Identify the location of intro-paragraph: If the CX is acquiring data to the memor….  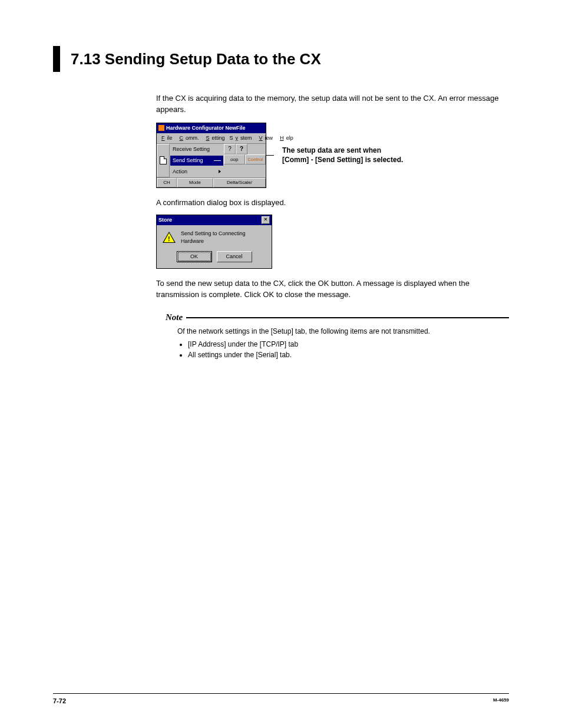
(332, 104).